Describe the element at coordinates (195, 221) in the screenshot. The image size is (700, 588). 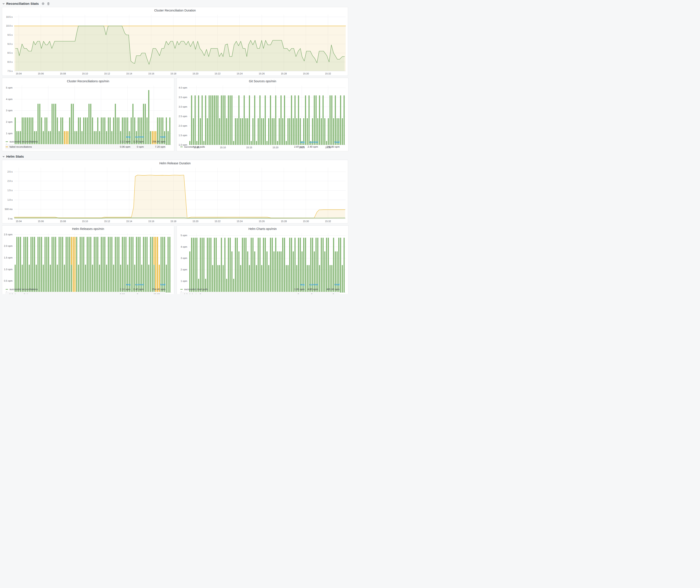
I see `svg-text: 15:20` at that location.